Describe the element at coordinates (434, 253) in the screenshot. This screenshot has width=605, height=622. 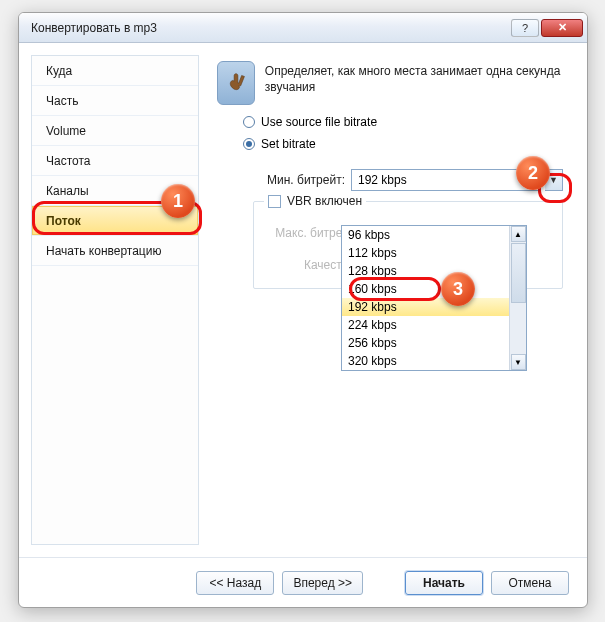
I see `dropdown-item: 112 kbps` at that location.